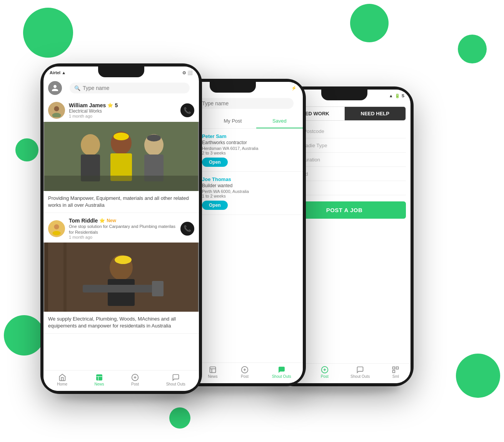 The image size is (504, 442). What do you see at coordinates (116, 105) in the screenshot?
I see `post-1-rating: 5` at bounding box center [116, 105].